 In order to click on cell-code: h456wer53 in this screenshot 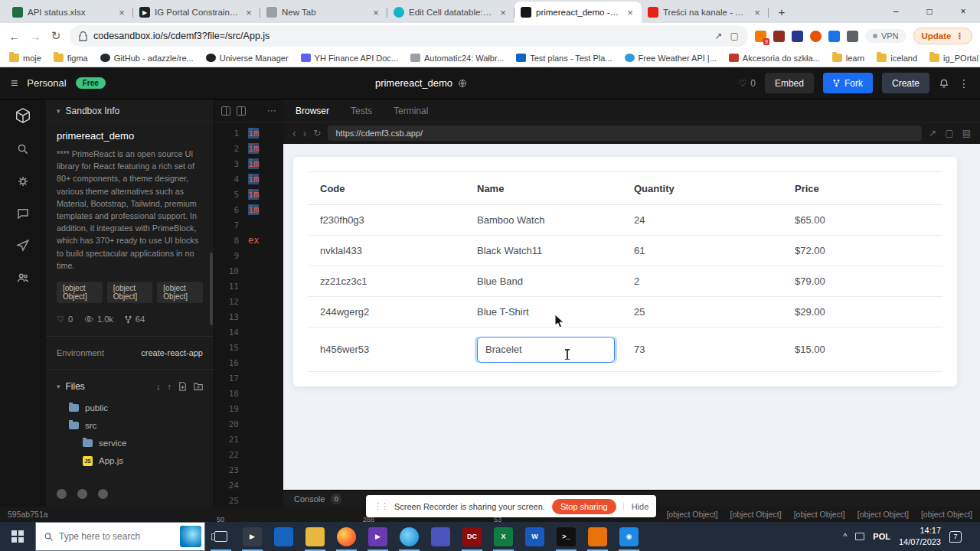, I will do `click(386, 349)`.